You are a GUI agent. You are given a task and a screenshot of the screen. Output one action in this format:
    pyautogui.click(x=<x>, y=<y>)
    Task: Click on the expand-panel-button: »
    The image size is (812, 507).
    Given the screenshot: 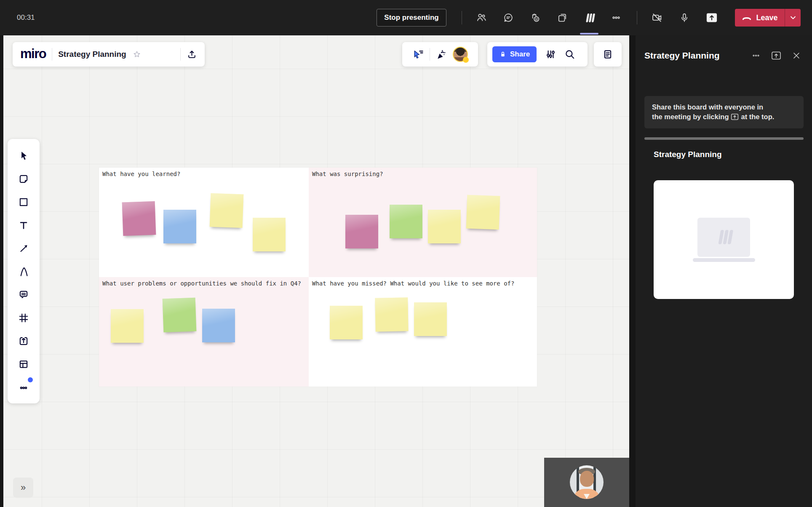 What is the action you would take?
    pyautogui.click(x=23, y=488)
    